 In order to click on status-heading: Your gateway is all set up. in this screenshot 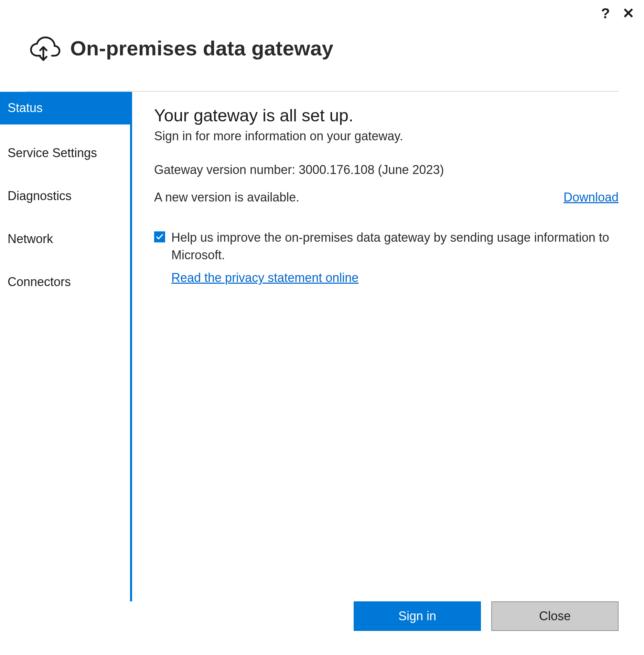, I will do `click(386, 116)`.